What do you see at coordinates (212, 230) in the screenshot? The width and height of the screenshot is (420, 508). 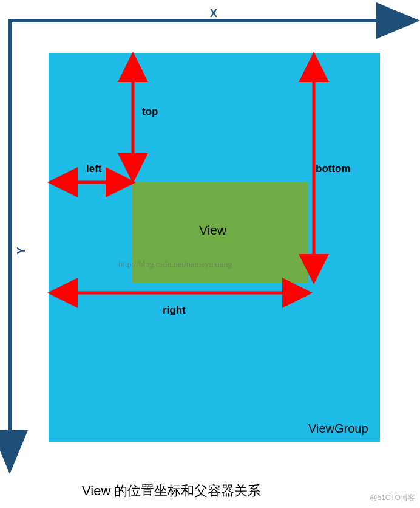 I see `view-label: View` at bounding box center [212, 230].